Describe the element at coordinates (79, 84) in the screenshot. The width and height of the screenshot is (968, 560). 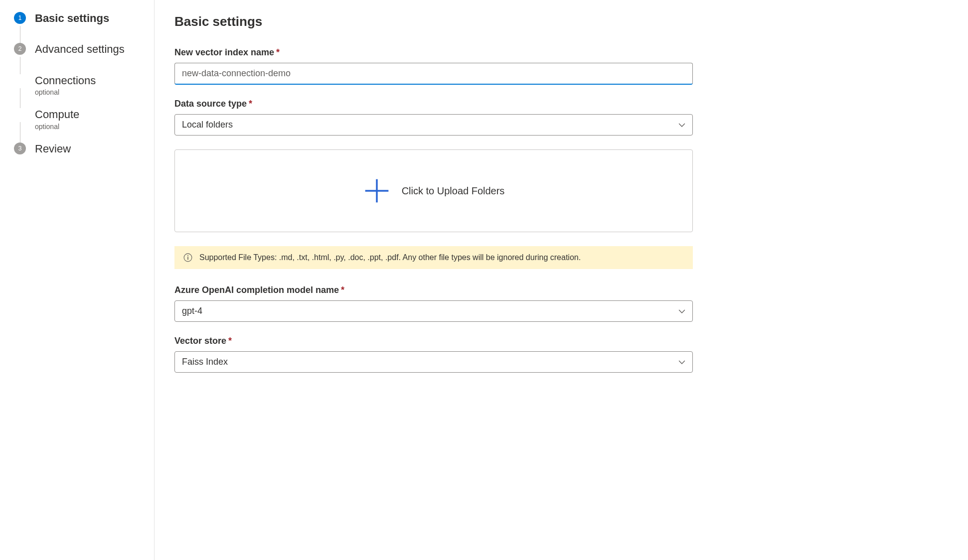
I see `step-list: 1 Basic settings 2 Advanced settings Con…` at that location.